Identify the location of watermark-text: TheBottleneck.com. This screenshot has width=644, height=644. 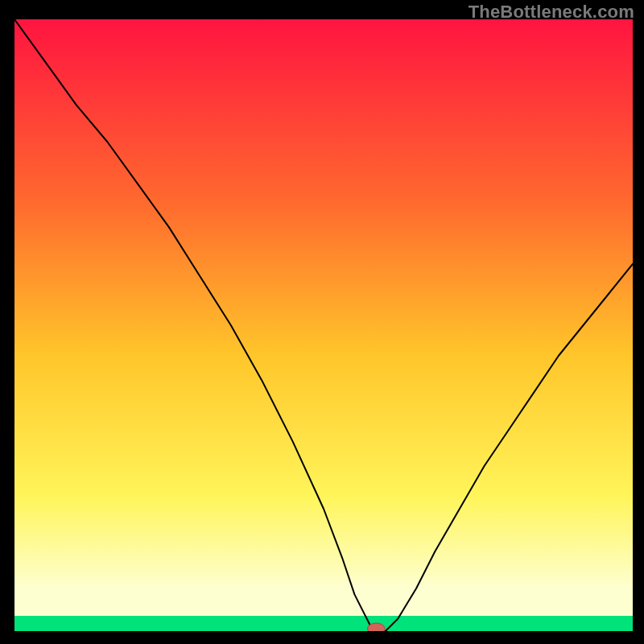
(551, 12).